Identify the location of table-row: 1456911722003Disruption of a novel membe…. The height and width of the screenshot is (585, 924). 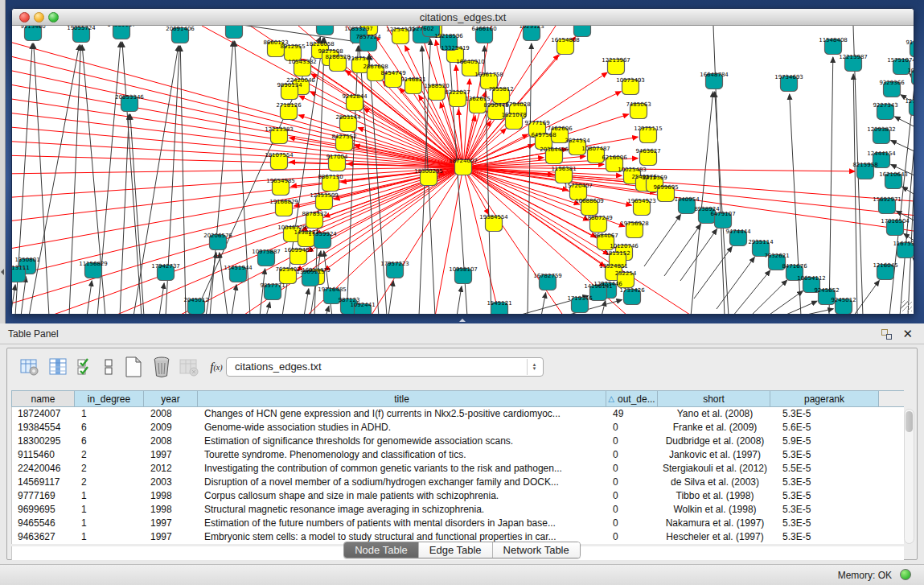
(458, 483).